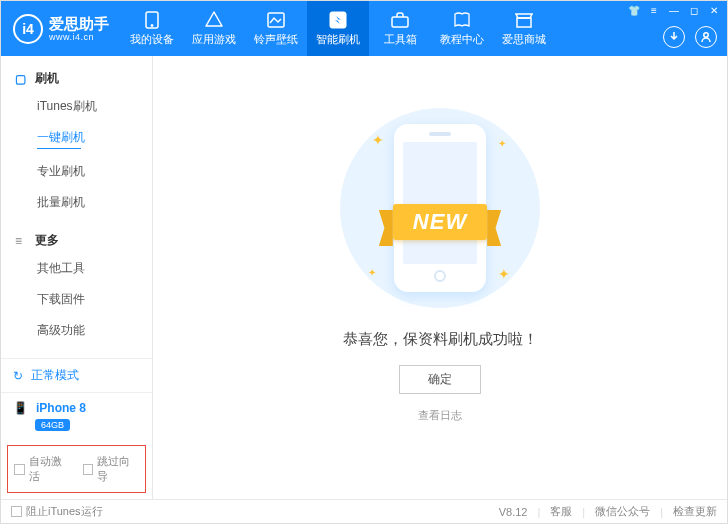 This screenshot has height=524, width=728. I want to click on header-actions, so click(690, 37).